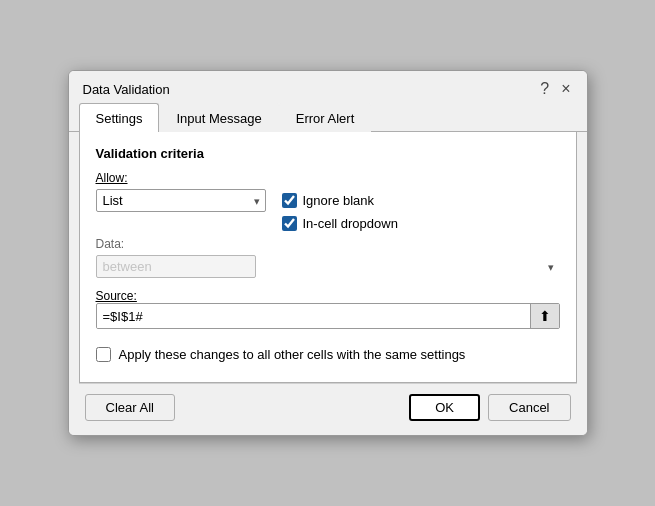  I want to click on ok-button: OK, so click(444, 408).